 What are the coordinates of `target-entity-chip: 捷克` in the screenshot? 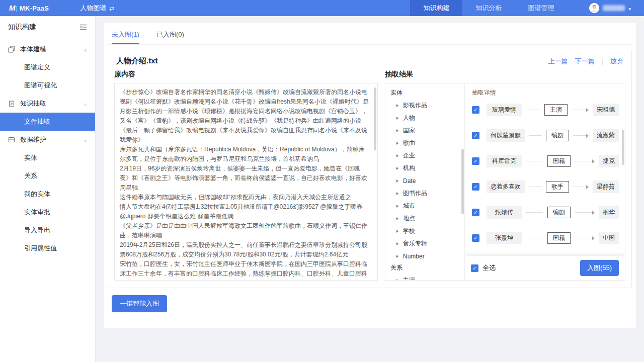 It's located at (609, 161).